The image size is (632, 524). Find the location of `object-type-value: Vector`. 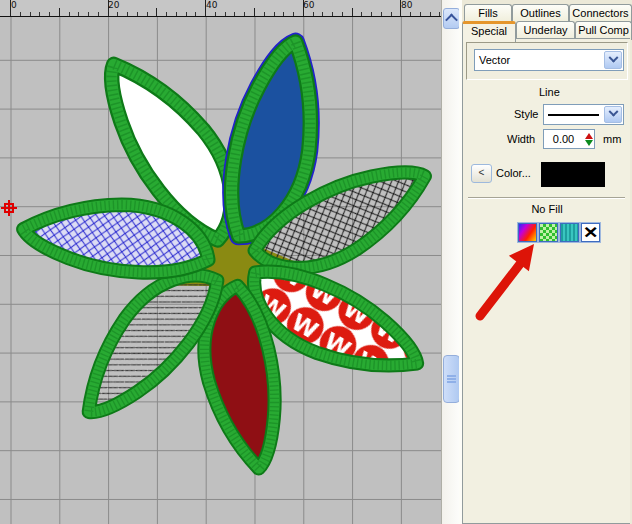

object-type-value: Vector is located at coordinates (539, 60).